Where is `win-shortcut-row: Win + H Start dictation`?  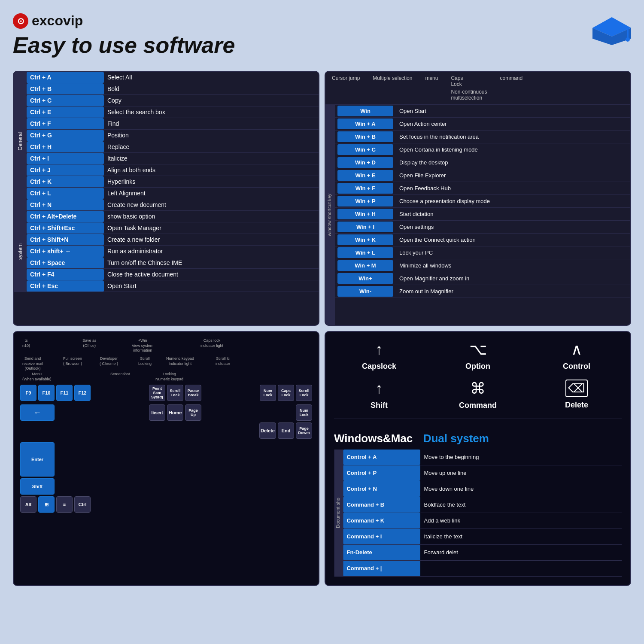
win-shortcut-row: Win + H Start dictation is located at coordinates (483, 214).